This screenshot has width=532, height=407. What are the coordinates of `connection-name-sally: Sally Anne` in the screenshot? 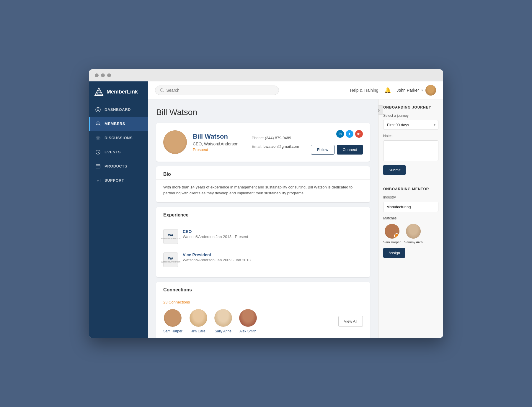 It's located at (223, 331).